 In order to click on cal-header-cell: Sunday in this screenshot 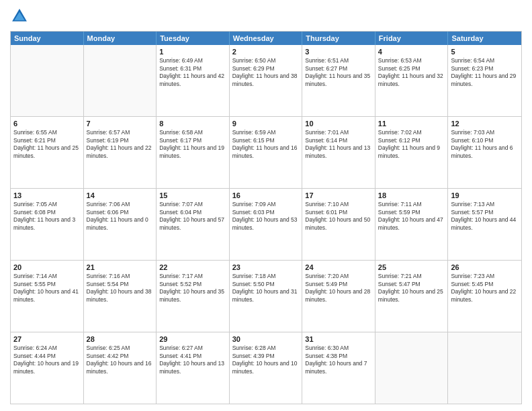, I will do `click(47, 38)`.